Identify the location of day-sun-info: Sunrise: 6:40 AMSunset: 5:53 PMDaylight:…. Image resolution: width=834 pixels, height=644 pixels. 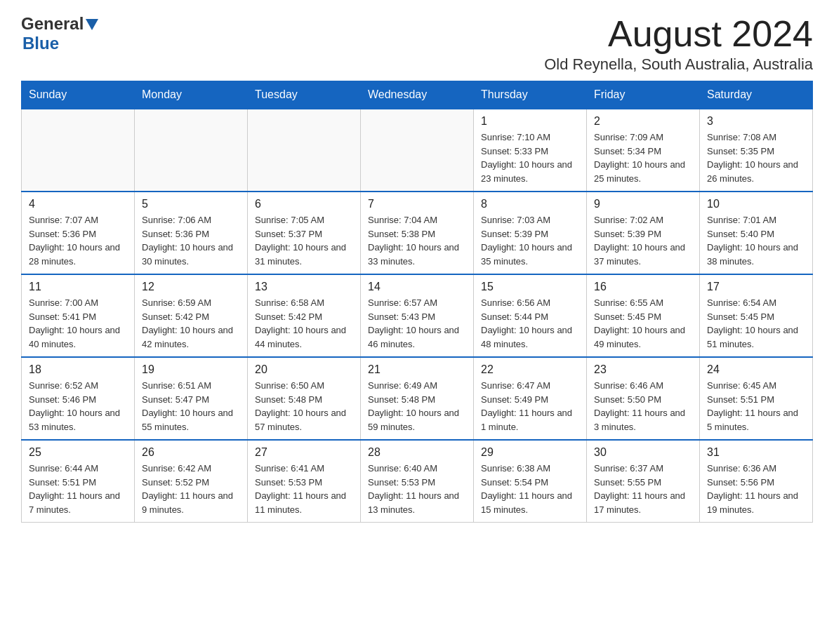
(417, 489).